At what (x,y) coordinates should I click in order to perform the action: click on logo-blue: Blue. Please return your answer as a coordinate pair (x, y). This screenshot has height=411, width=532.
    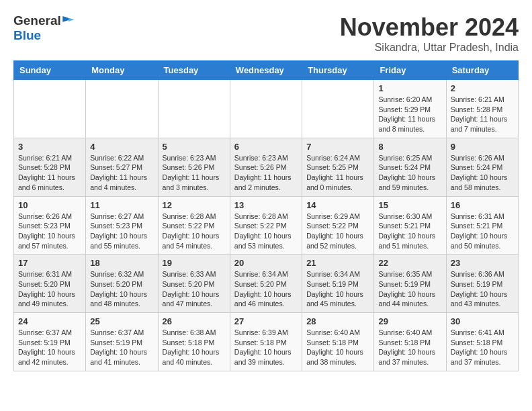
    Looking at the image, I should click on (27, 35).